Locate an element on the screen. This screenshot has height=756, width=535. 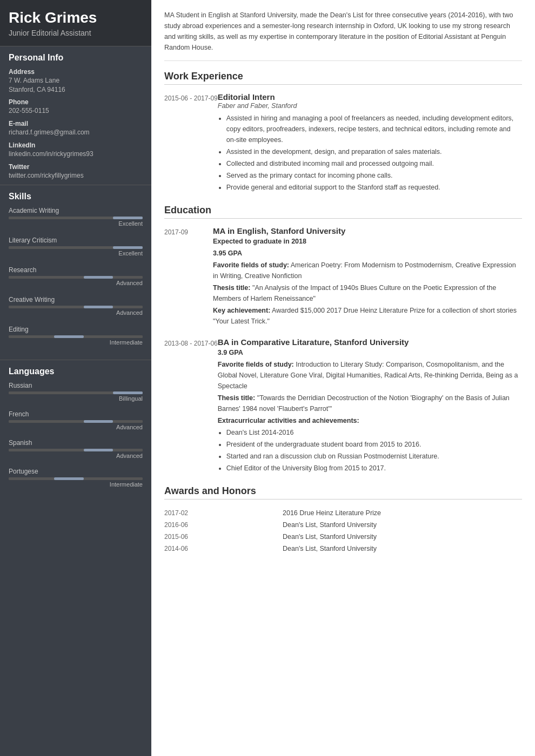
edu-fields: Favorite fields of study: American Poetr… is located at coordinates (367, 271).